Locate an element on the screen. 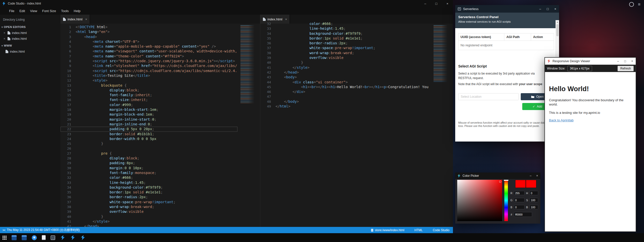 The width and height of the screenshot is (644, 242). s-input is located at coordinates (534, 200).